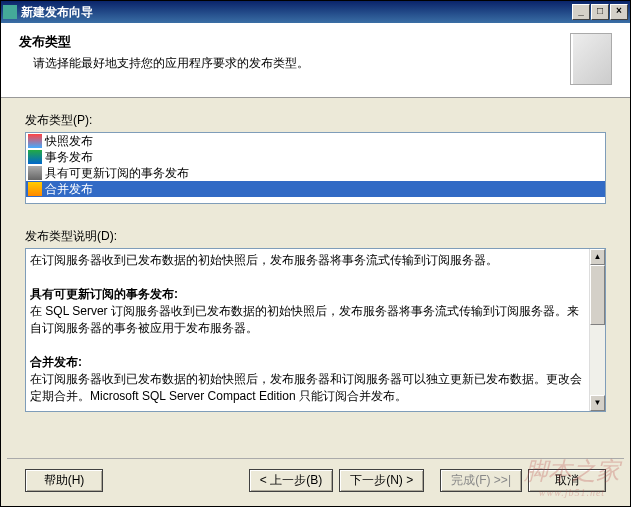  What do you see at coordinates (316, 173) in the screenshot?
I see `list-item: 具有可更新订阅的事务发布` at bounding box center [316, 173].